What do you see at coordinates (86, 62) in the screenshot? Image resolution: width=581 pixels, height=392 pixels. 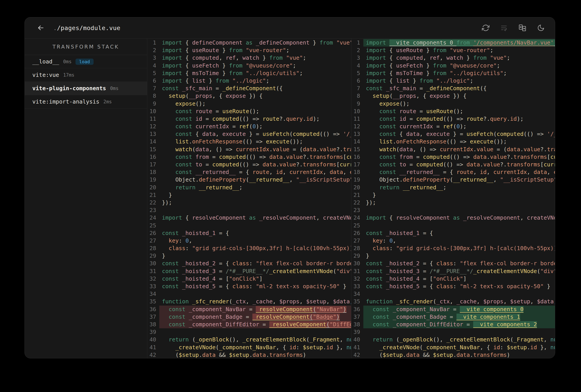 I see `plugin-item--load-: __load__0msload` at bounding box center [86, 62].